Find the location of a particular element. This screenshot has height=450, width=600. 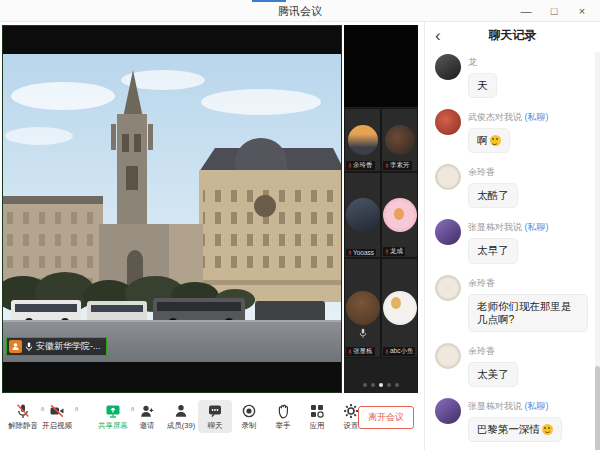

scrollbar-thumb is located at coordinates (598, 408).